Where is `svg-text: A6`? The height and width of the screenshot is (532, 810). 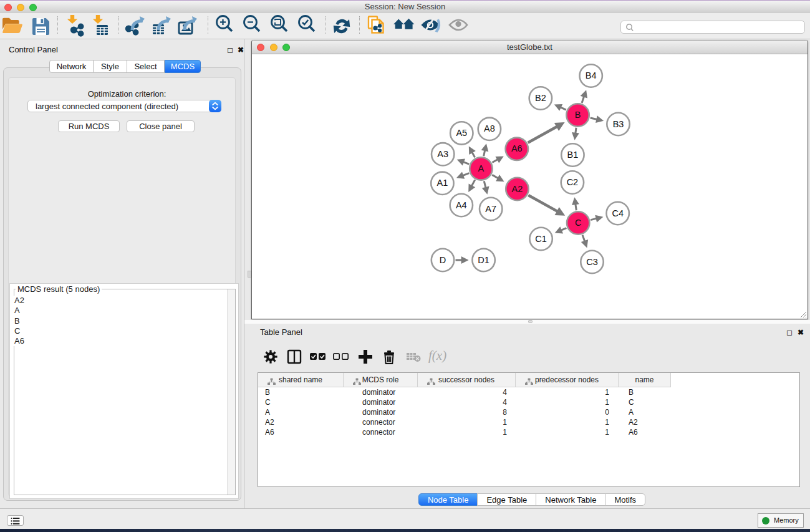 svg-text: A6 is located at coordinates (517, 148).